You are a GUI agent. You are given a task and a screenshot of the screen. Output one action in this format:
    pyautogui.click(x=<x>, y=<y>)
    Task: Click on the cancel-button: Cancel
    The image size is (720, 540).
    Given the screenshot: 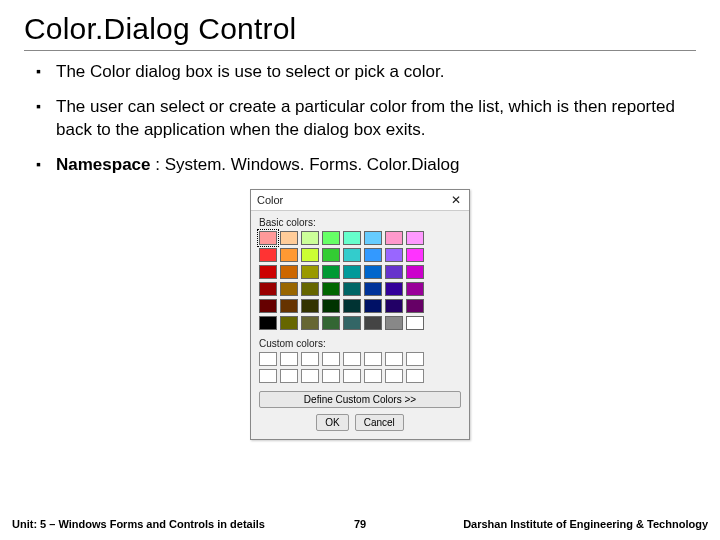 What is the action you would take?
    pyautogui.click(x=380, y=422)
    